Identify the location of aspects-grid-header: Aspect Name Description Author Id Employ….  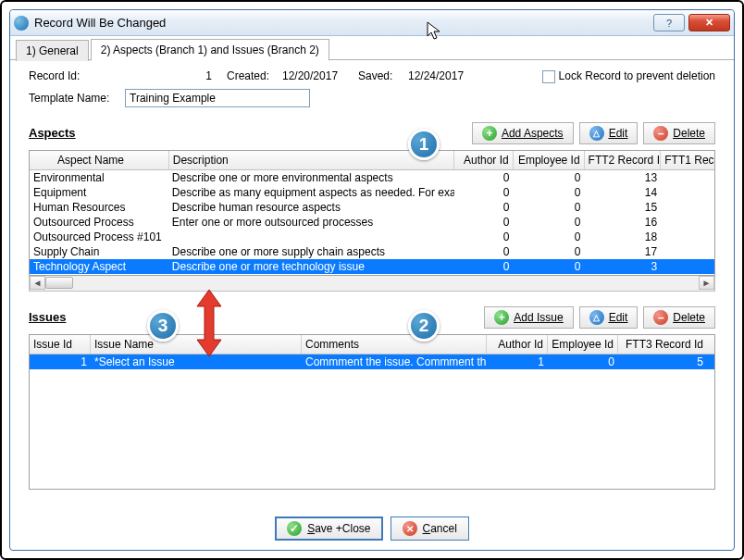
(372, 161).